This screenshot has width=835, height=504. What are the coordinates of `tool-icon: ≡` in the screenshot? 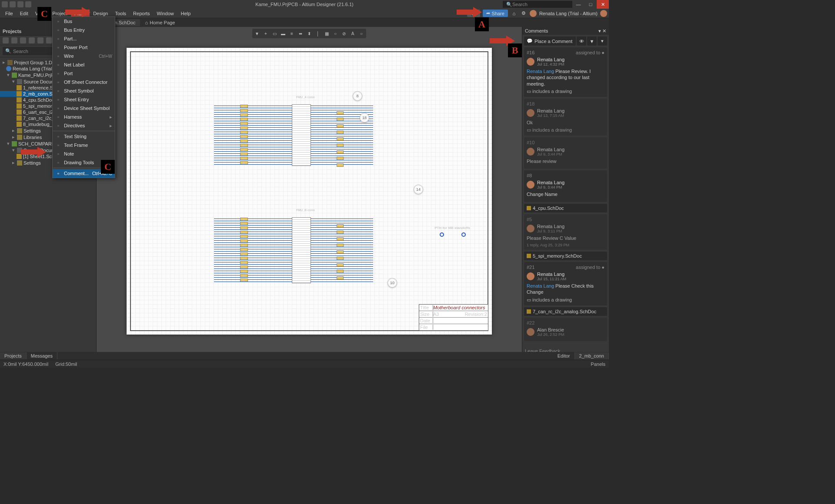 It's located at (292, 33).